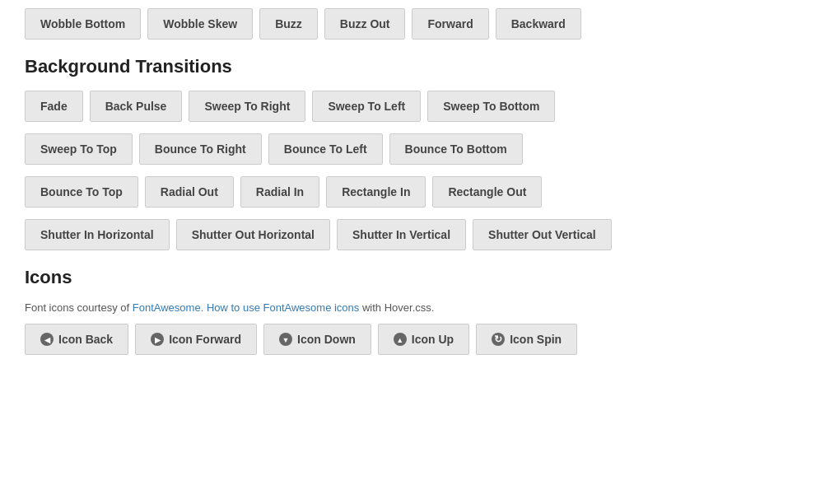 Image resolution: width=825 pixels, height=504 pixels. Describe the element at coordinates (402, 235) in the screenshot. I see `bg-transition-button: Shutter In Vertical` at that location.